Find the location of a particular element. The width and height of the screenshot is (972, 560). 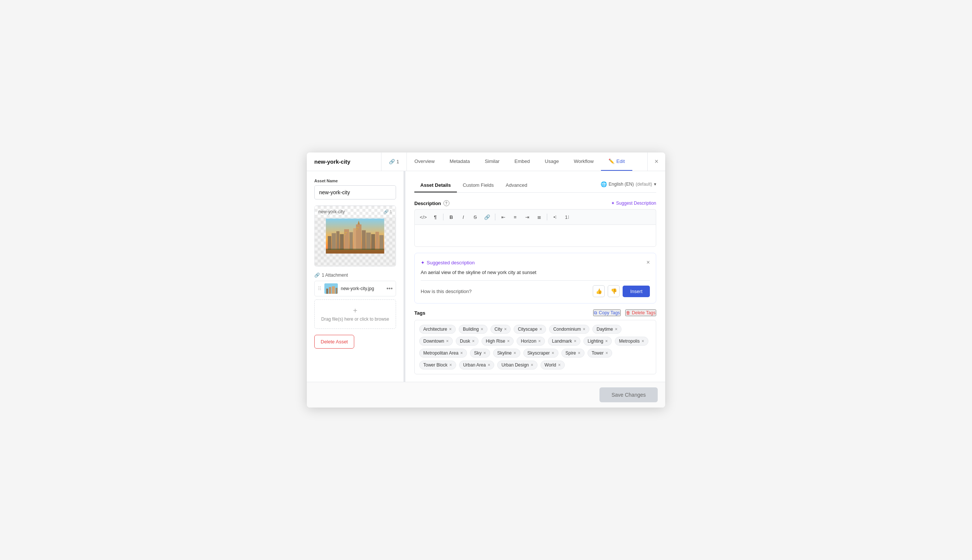

tag-label: Dusk is located at coordinates (465, 341).